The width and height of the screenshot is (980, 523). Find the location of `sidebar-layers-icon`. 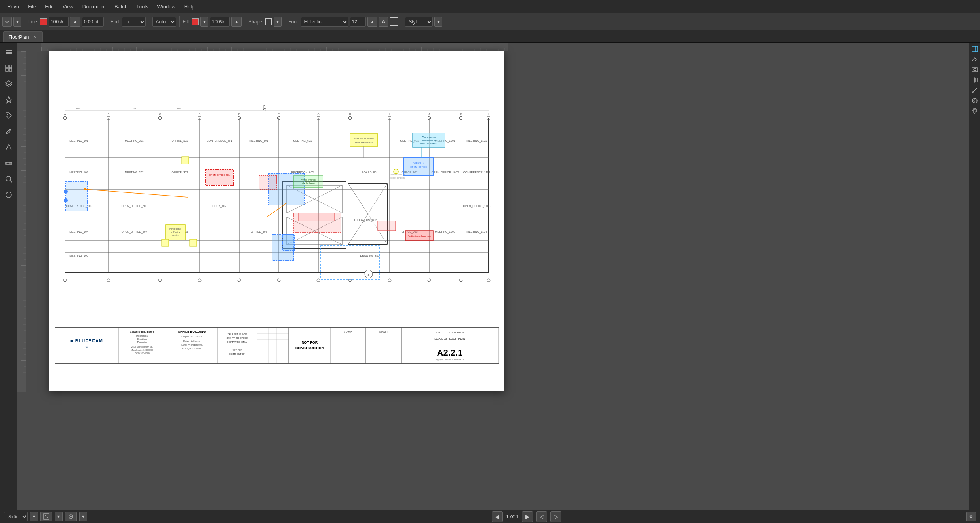

sidebar-layers-icon is located at coordinates (9, 52).